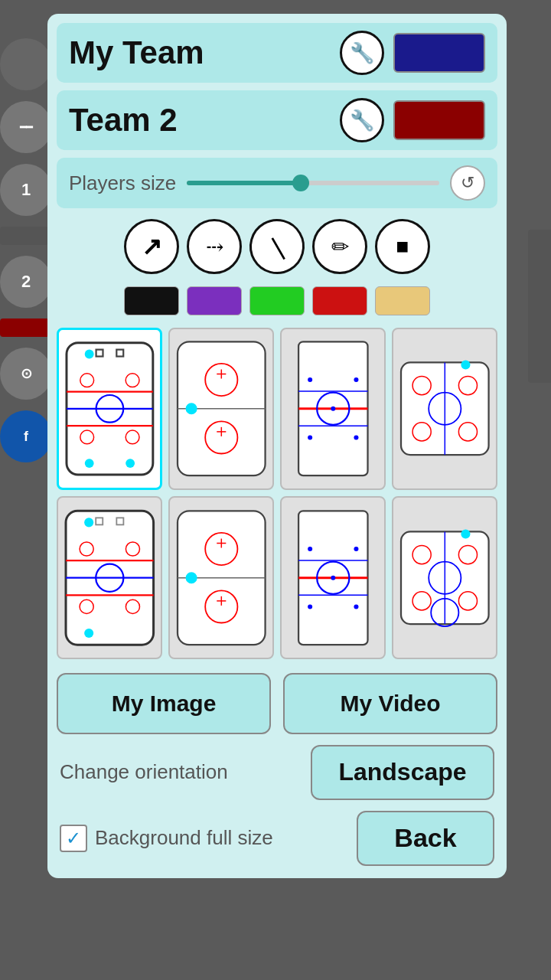 The image size is (551, 980). What do you see at coordinates (26, 374) in the screenshot?
I see `side-circle-7: ⊙` at bounding box center [26, 374].